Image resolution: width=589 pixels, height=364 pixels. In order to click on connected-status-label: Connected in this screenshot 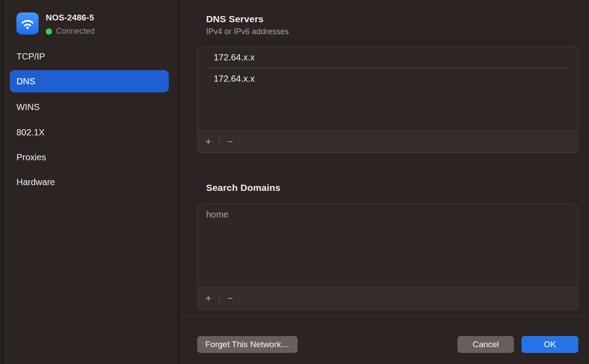, I will do `click(76, 31)`.